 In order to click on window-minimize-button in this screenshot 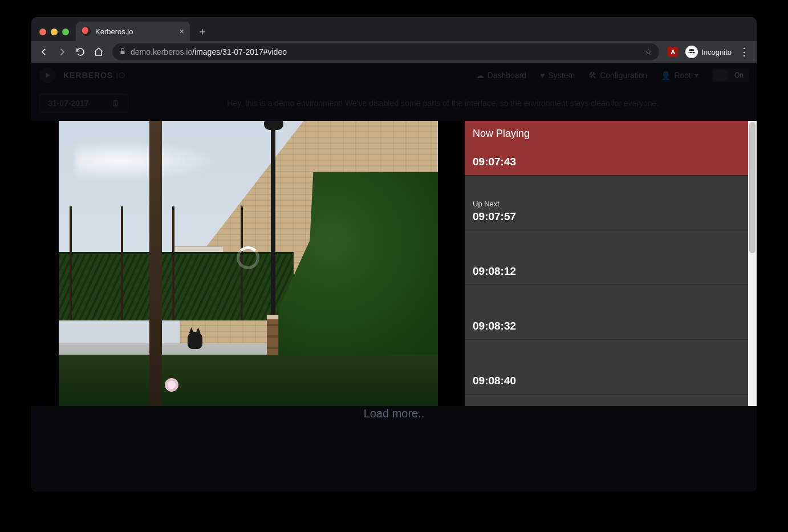, I will do `click(54, 32)`.